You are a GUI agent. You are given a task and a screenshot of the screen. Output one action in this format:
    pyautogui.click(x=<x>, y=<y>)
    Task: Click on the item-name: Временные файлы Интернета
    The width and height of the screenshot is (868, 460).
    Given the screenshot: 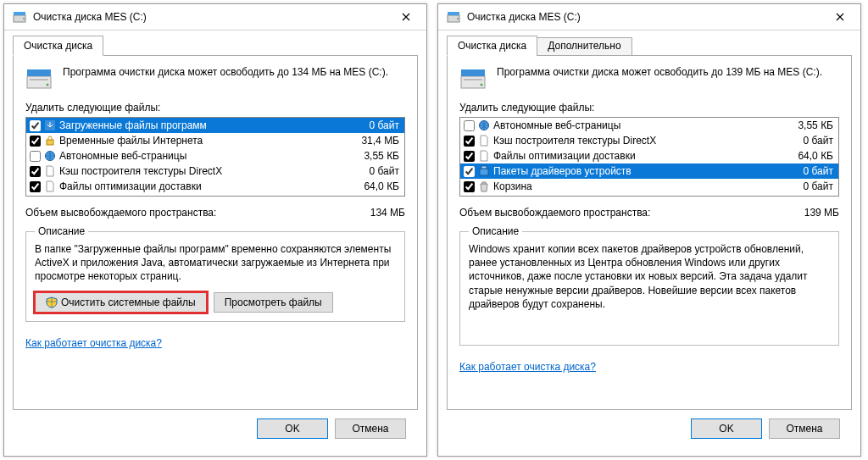 What is the action you would take?
    pyautogui.click(x=208, y=141)
    